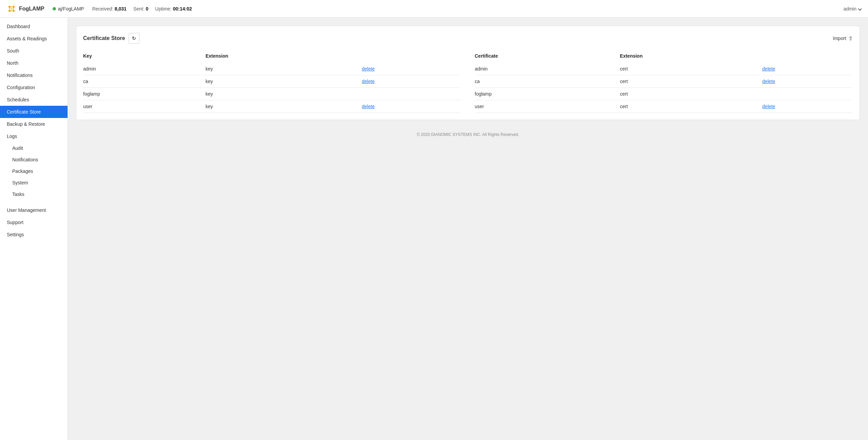 This screenshot has height=440, width=868. What do you see at coordinates (71, 9) in the screenshot?
I see `instance-name: aj/FogLAMP` at bounding box center [71, 9].